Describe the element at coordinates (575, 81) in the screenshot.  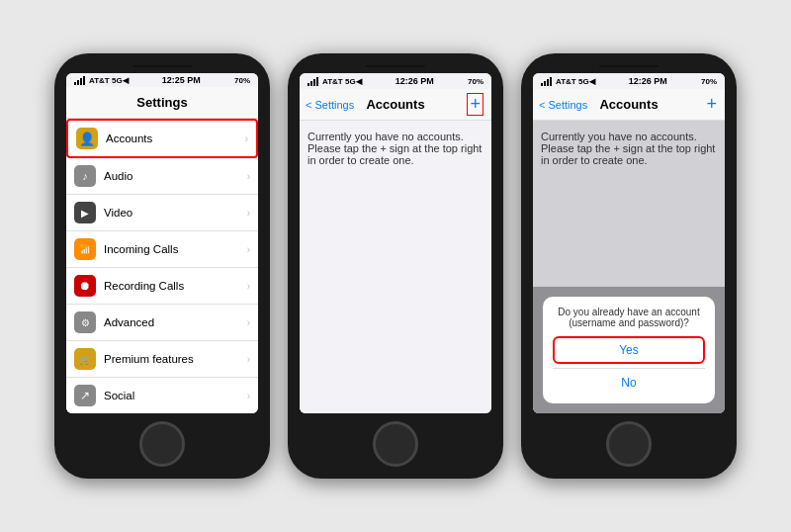
I see `carrier-label-3: AT&T 5G◀` at that location.